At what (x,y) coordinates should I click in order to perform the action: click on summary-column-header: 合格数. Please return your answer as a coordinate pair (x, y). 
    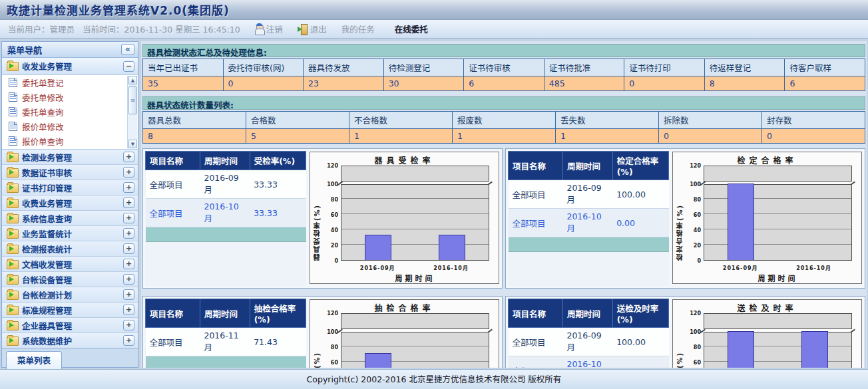
    Looking at the image, I should click on (298, 120).